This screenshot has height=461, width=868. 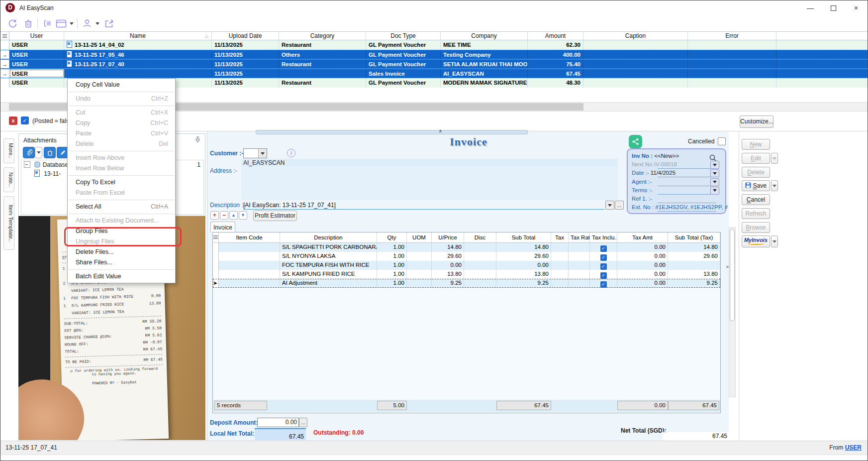 What do you see at coordinates (434, 64) in the screenshot?
I see `table-row: →USER13-11-25 17_07_4011/13/2025Restaura…` at bounding box center [434, 64].